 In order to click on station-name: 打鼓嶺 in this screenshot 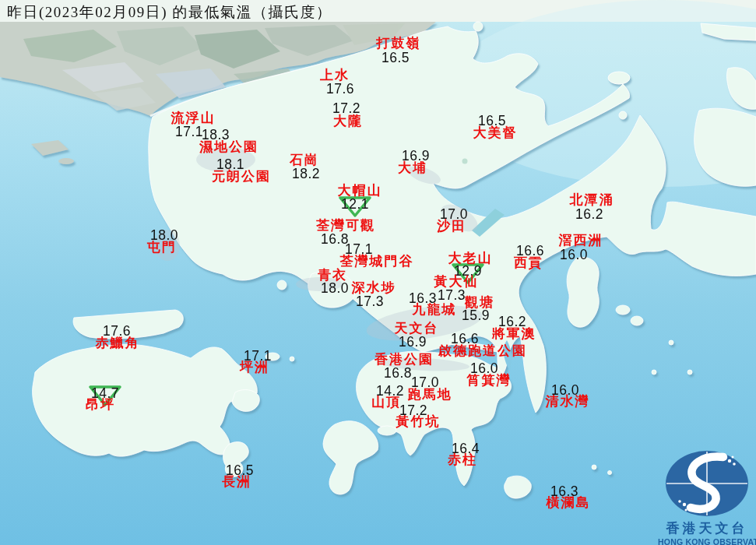, I will do `click(399, 44)`.